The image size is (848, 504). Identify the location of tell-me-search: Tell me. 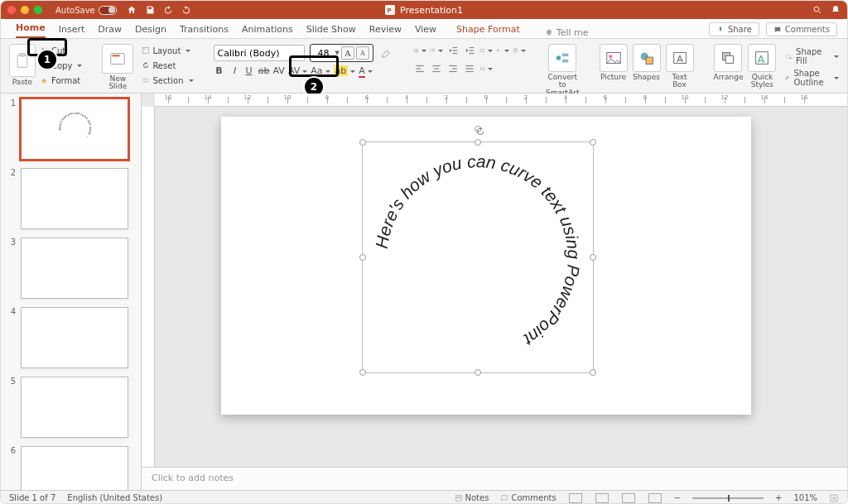
(566, 33).